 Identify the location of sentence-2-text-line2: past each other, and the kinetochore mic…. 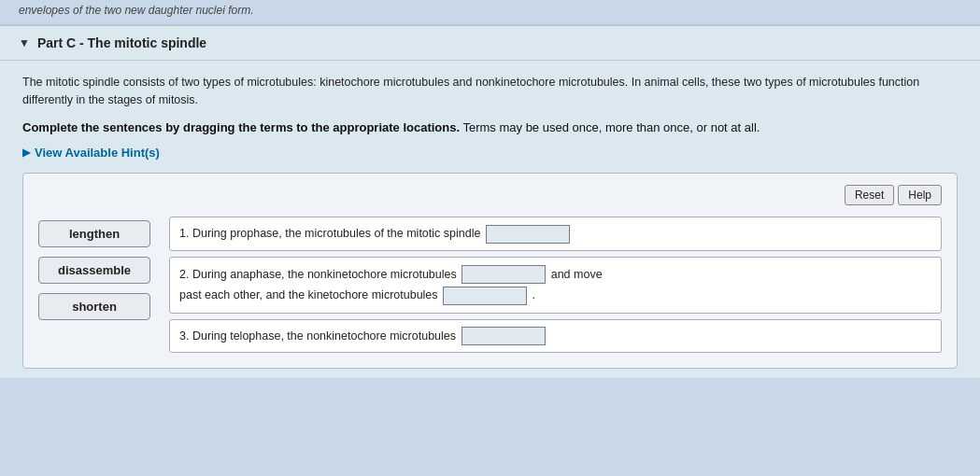
(308, 295).